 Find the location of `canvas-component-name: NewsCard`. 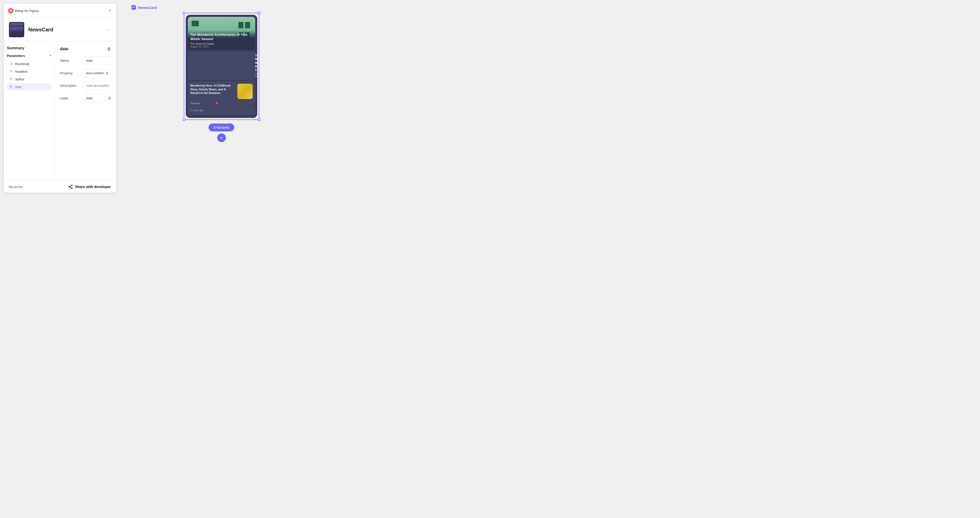

canvas-component-name: NewsCard is located at coordinates (148, 8).